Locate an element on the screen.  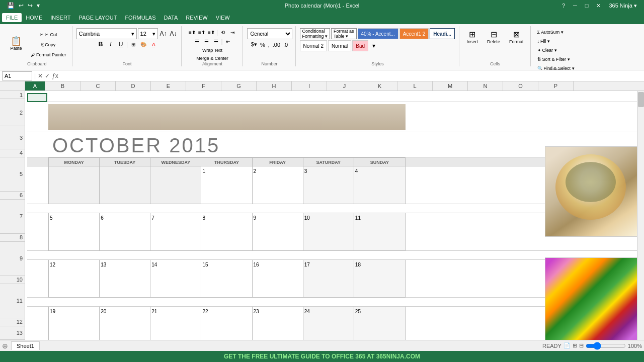
format-as-table-button: Format asTable ▾ is located at coordinates (344, 34).